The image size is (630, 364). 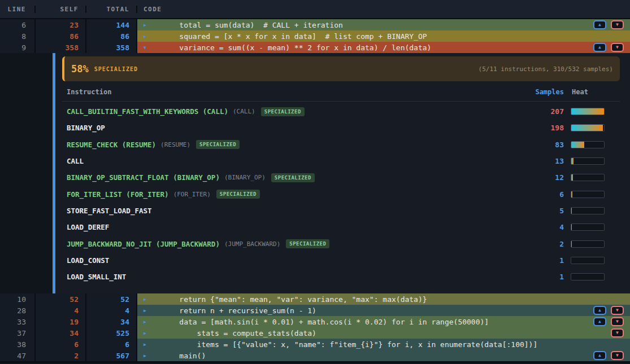 I want to click on instruction-name: BINARY_OP, so click(x=298, y=128).